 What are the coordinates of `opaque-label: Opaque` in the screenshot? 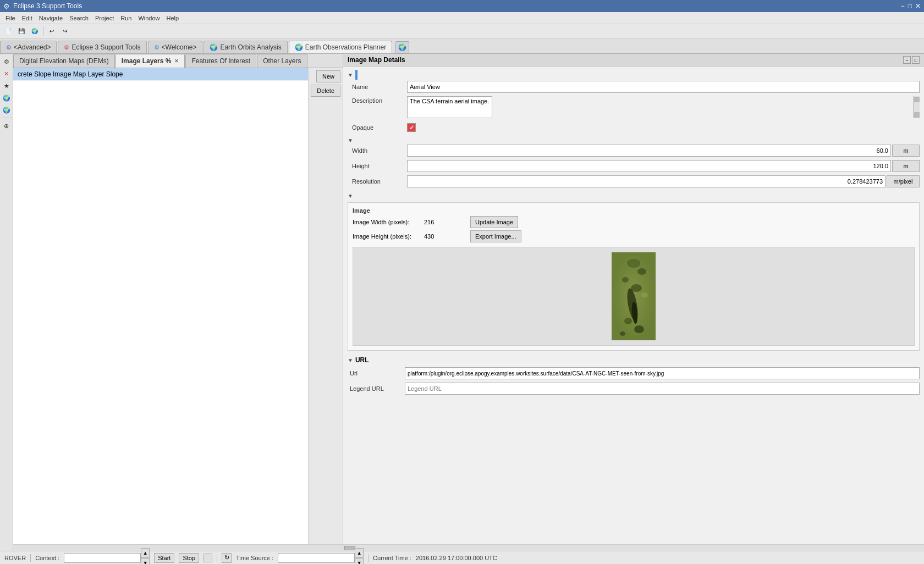 It's located at (380, 128).